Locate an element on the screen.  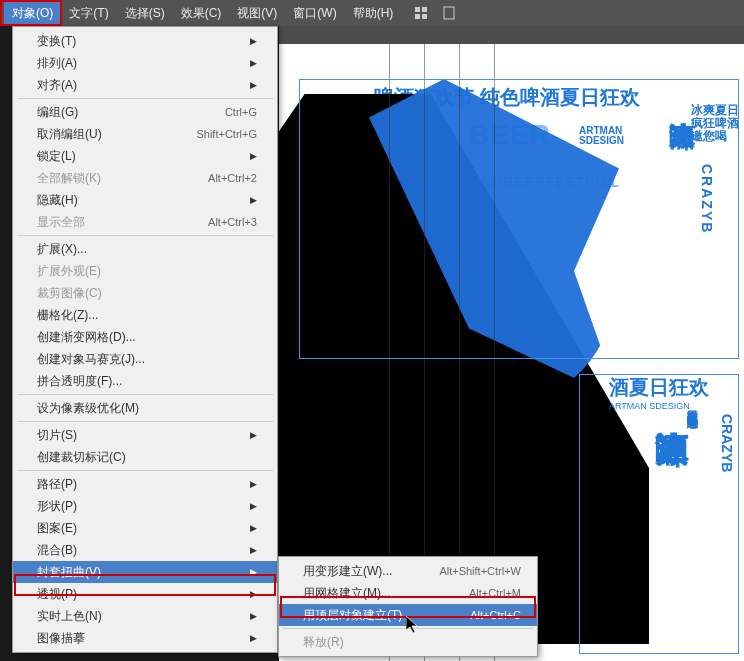
menu-item-label: 编组(G) is located at coordinates (58, 112).